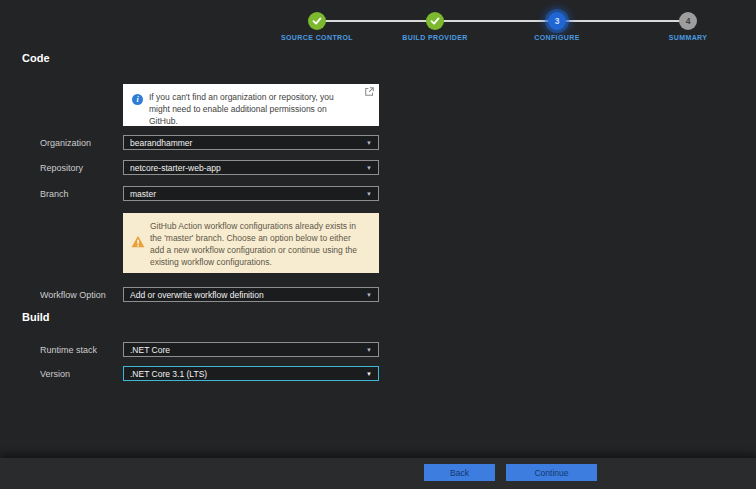 This screenshot has height=489, width=756. What do you see at coordinates (557, 21) in the screenshot?
I see `step-configure: 3` at bounding box center [557, 21].